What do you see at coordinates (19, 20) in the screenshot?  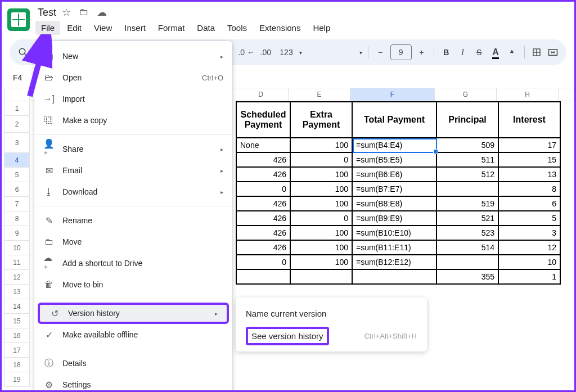 I see `sheets-logo-icon` at bounding box center [19, 20].